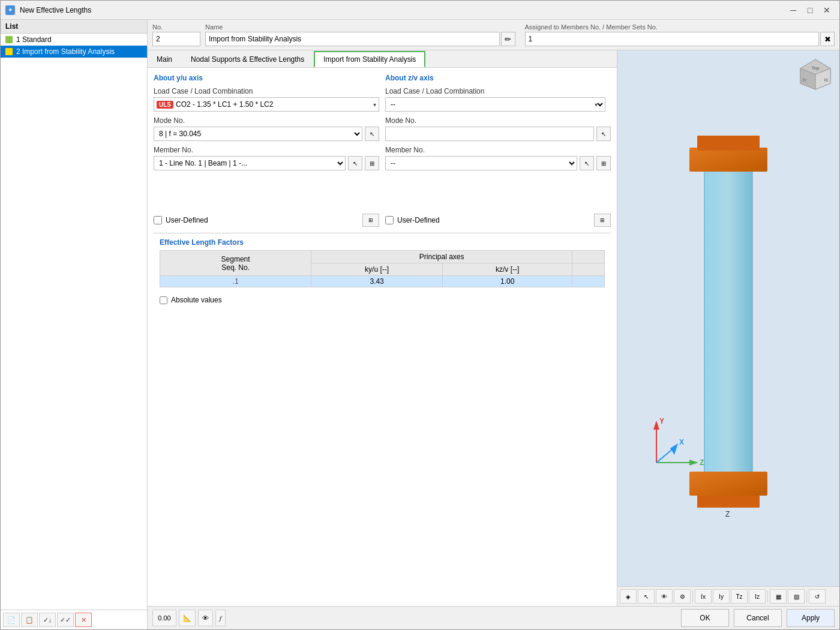 The height and width of the screenshot is (630, 840). I want to click on cube-nav-svg: Top Fr Ri, so click(815, 74).